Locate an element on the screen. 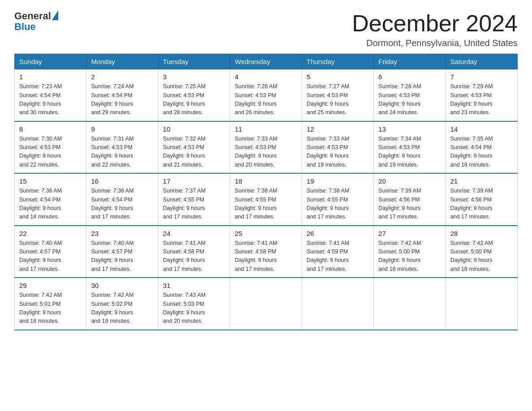 The image size is (532, 411). day-info: Sunrise: 7:32 AMSunset: 4:53 PMDaylight:… is located at coordinates (184, 152).